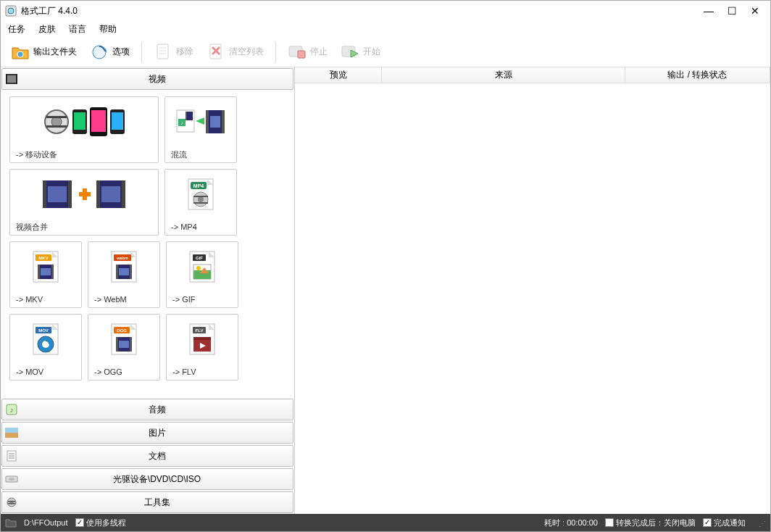  I want to click on svg-text: FLV, so click(200, 331).